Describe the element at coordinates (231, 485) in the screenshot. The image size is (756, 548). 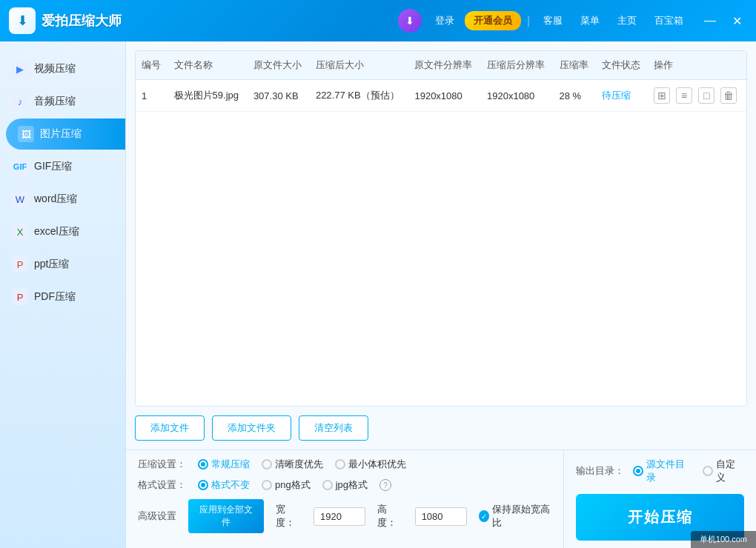
I see `radio-unchanged-label: 格式不变` at that location.